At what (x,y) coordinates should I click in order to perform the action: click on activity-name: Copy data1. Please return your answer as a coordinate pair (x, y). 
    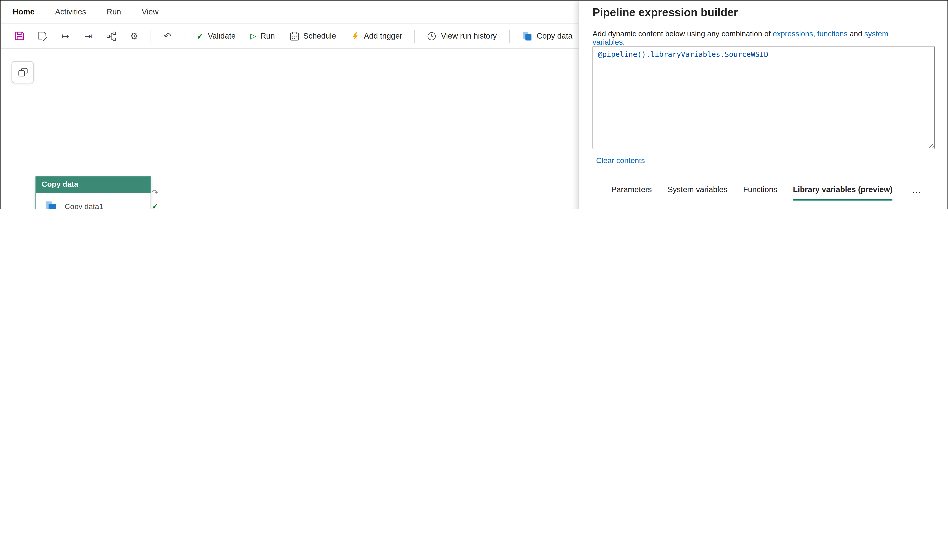
    Looking at the image, I should click on (84, 206).